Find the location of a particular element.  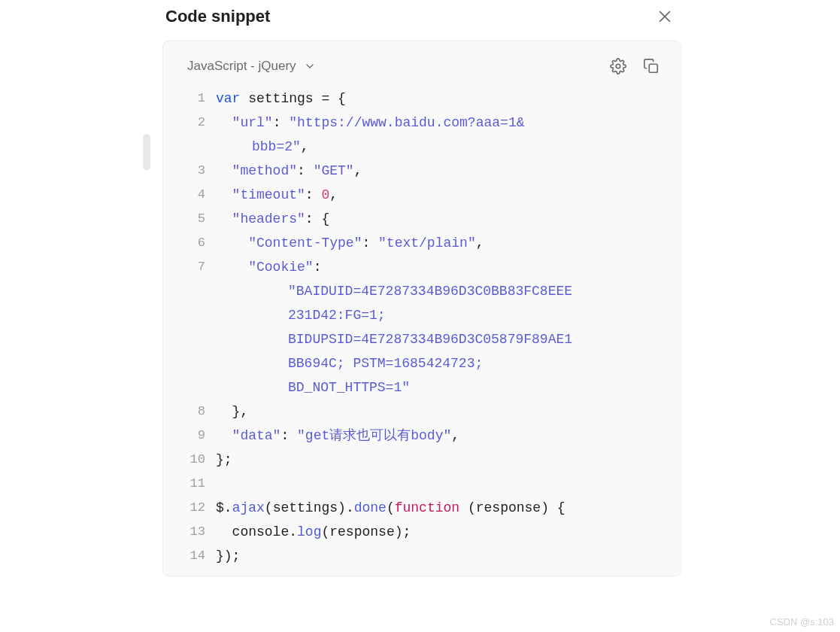

line-number: 14 is located at coordinates (198, 556).